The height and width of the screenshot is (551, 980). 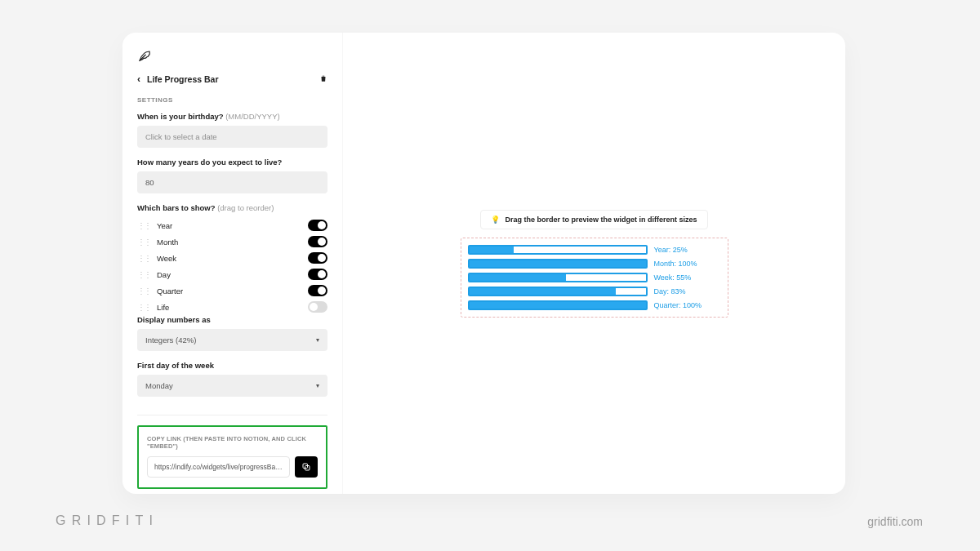 I want to click on feather-logo-icon, so click(x=145, y=56).